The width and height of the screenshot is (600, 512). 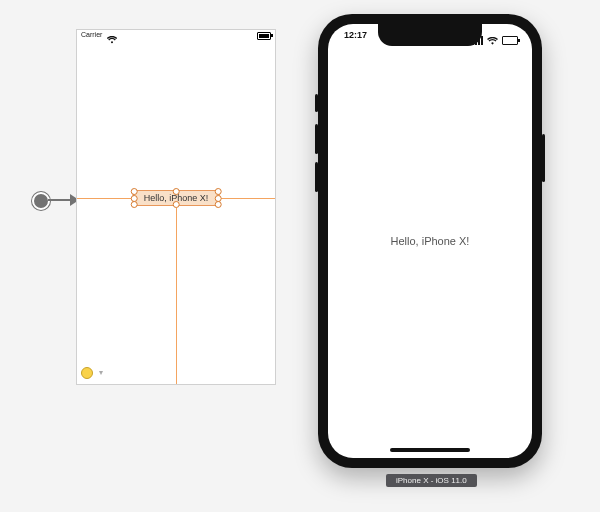 What do you see at coordinates (92, 372) in the screenshot?
I see `ib-footer: ▾` at bounding box center [92, 372].